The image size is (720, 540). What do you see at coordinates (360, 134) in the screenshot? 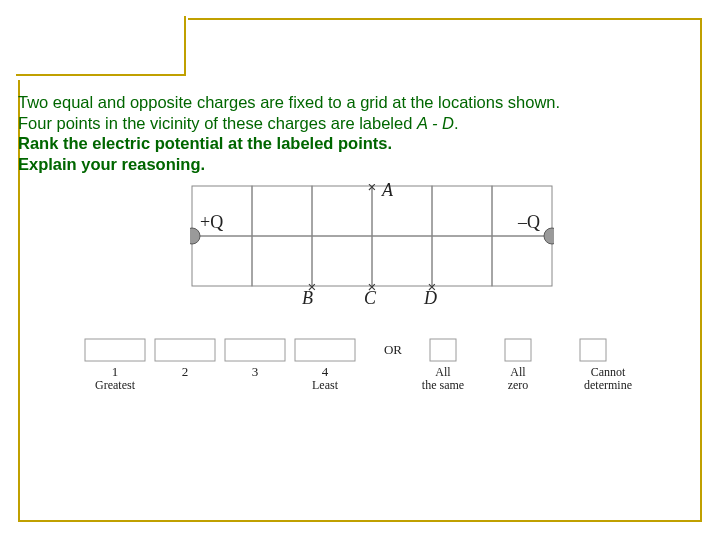
I see `problem-text: Two equal and opposite charges are fixed…` at bounding box center [360, 134].